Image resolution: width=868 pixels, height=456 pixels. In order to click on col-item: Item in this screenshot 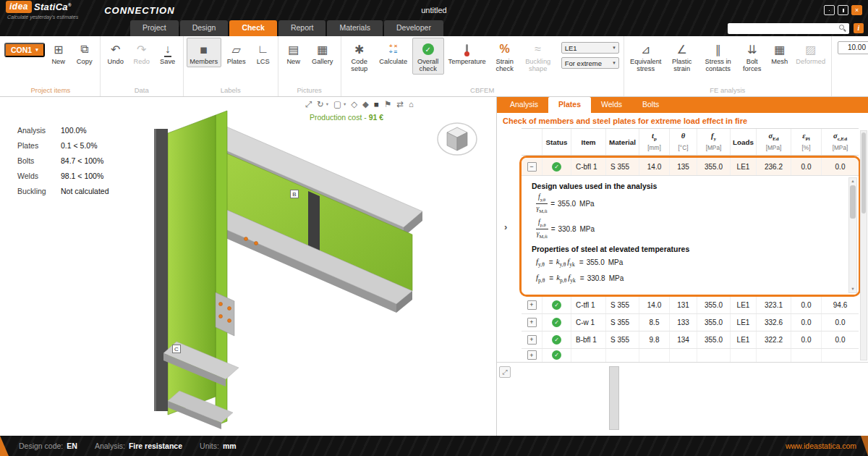, I will do `click(588, 142)`.